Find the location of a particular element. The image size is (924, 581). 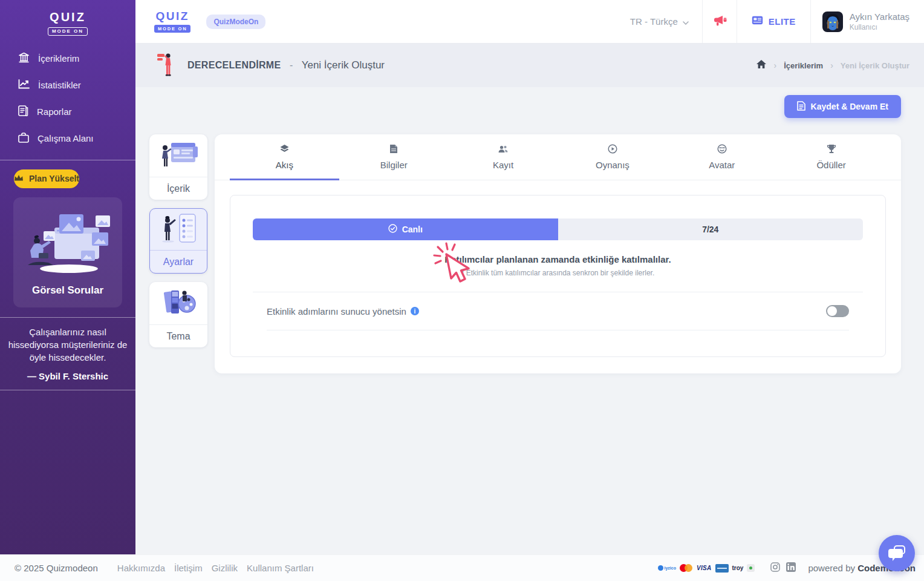

mode-description-text: Katılımcılar planlanan zamanda etkinliğe… is located at coordinates (558, 259).